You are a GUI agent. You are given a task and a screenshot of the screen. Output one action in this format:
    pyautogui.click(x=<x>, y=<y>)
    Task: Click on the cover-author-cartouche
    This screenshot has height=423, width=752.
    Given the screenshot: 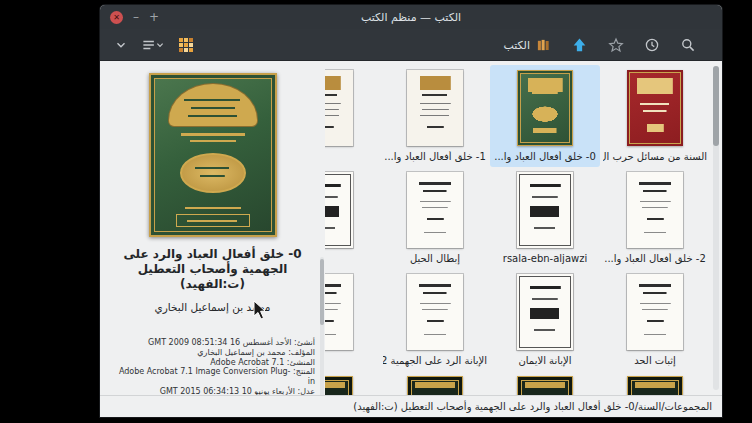 What is the action you would take?
    pyautogui.click(x=213, y=220)
    